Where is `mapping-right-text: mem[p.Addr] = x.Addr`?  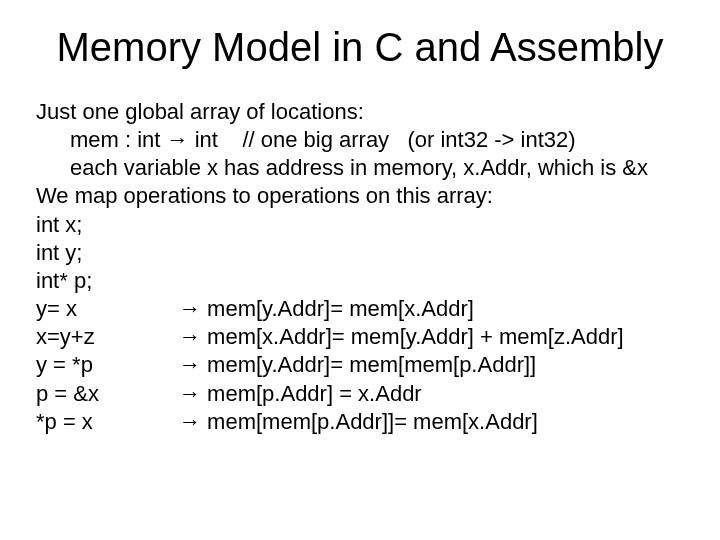
mapping-right-text: mem[p.Addr] = x.Addr is located at coordinates (312, 394).